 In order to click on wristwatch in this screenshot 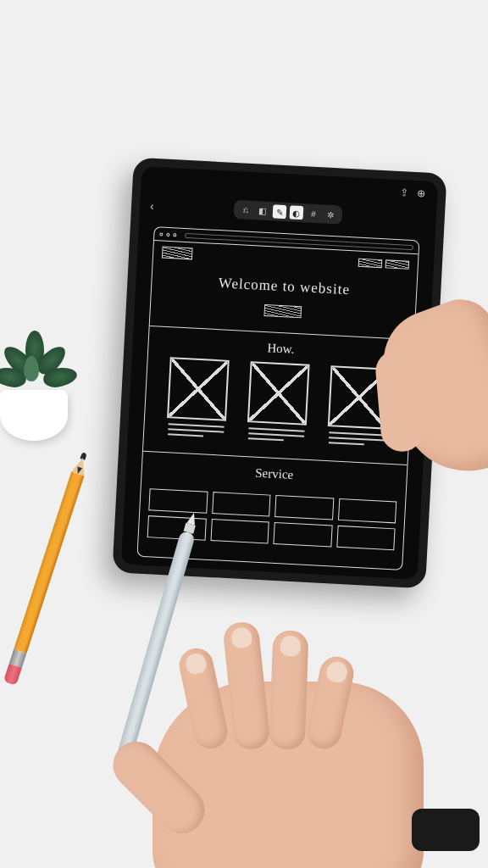, I will do `click(446, 830)`.